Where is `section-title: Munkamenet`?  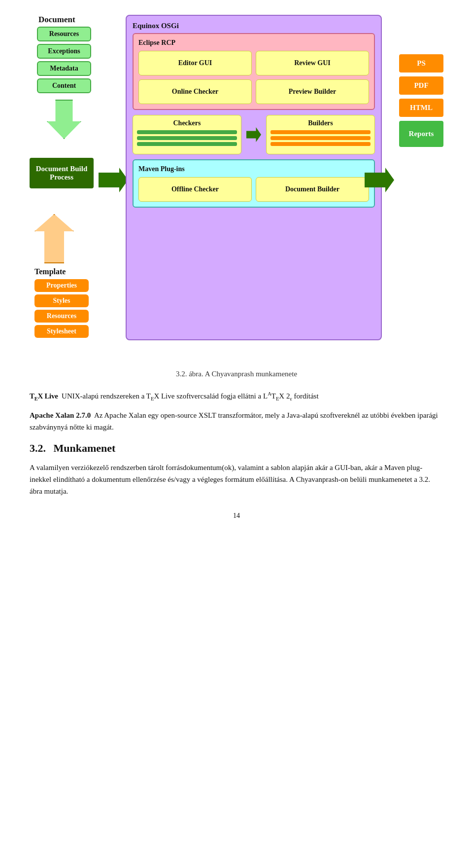 section-title: Munkamenet is located at coordinates (85, 448).